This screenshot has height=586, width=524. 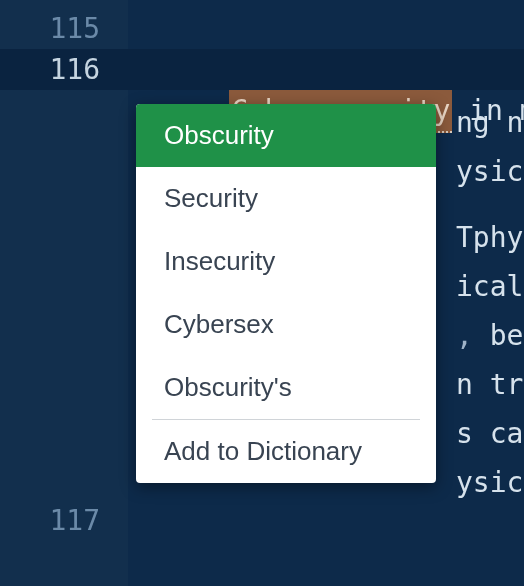 What do you see at coordinates (286, 198) in the screenshot?
I see `spellcheck-suggestion: Security` at bounding box center [286, 198].